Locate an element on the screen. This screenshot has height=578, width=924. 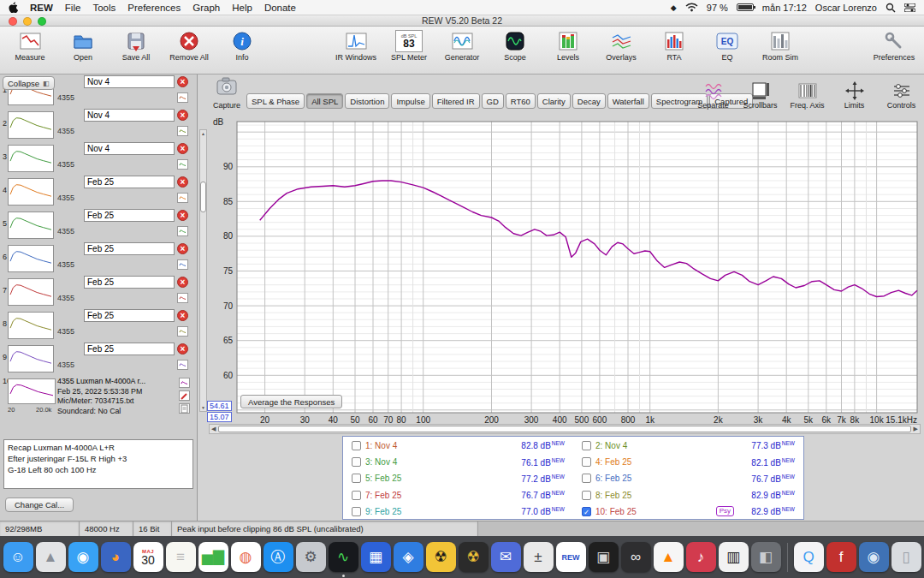
dock-icon-trash: ▯ is located at coordinates (907, 557).